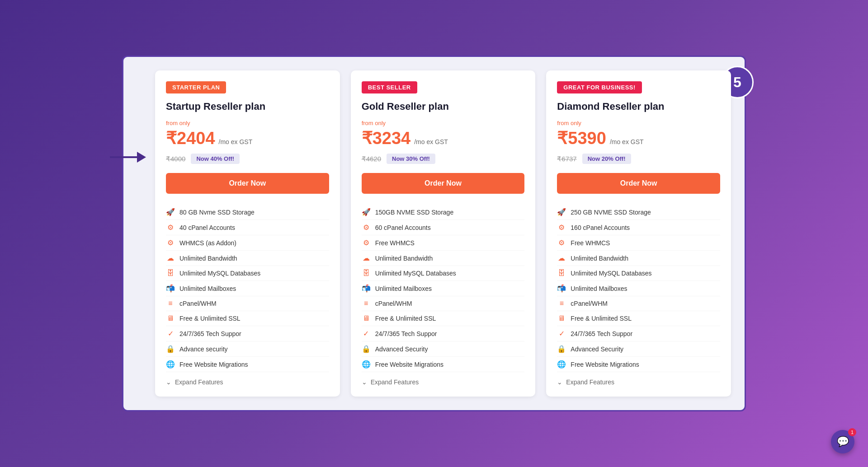 This screenshot has height=467, width=868. What do you see at coordinates (590, 243) in the screenshot?
I see `feature-text-2: Free WHMCS` at bounding box center [590, 243].